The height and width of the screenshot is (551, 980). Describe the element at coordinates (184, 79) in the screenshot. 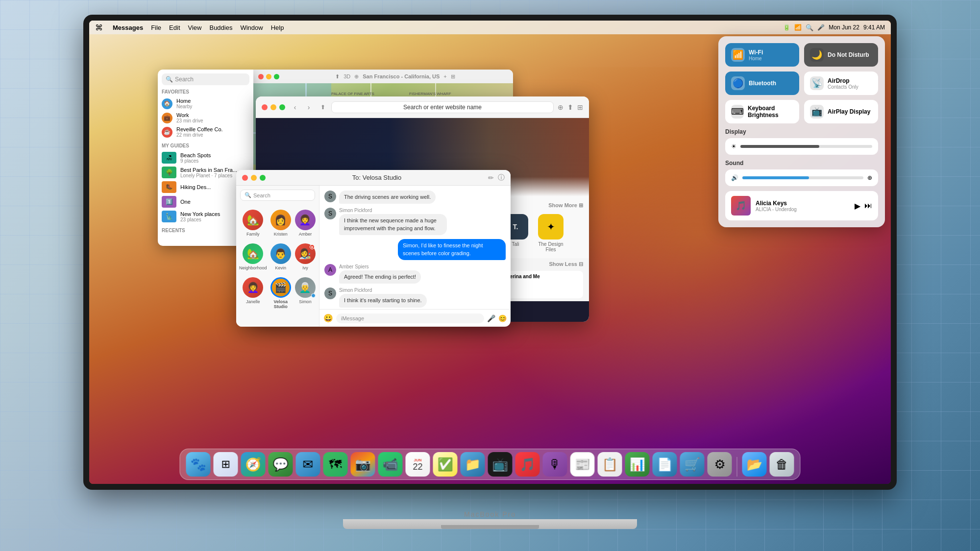

I see `maps-search-placeholder: Search` at that location.